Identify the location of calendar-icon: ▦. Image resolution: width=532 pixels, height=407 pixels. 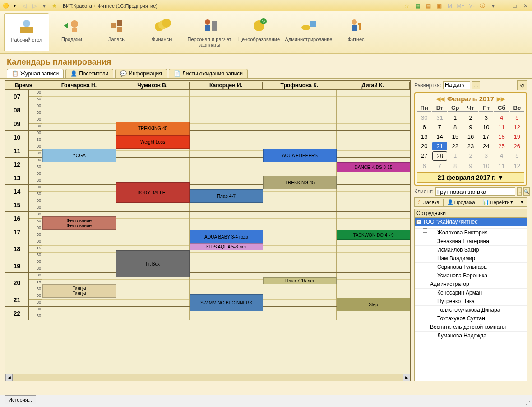
(417, 6).